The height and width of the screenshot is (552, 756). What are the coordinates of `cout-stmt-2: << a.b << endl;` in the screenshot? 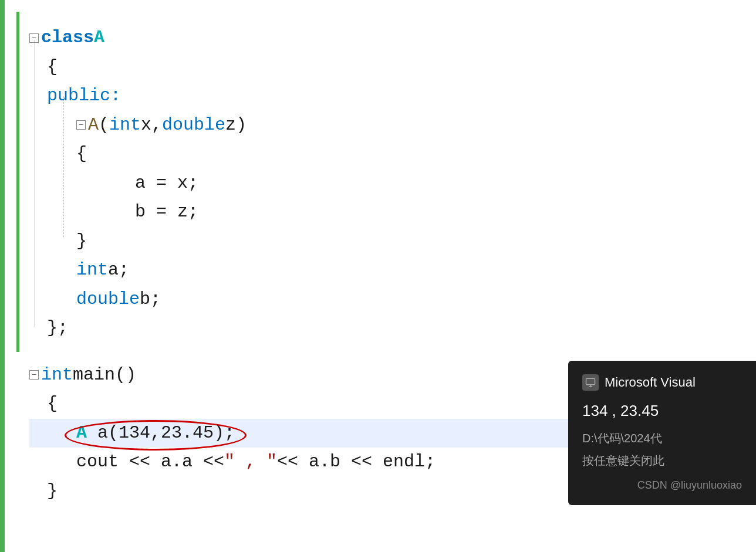 It's located at (356, 462).